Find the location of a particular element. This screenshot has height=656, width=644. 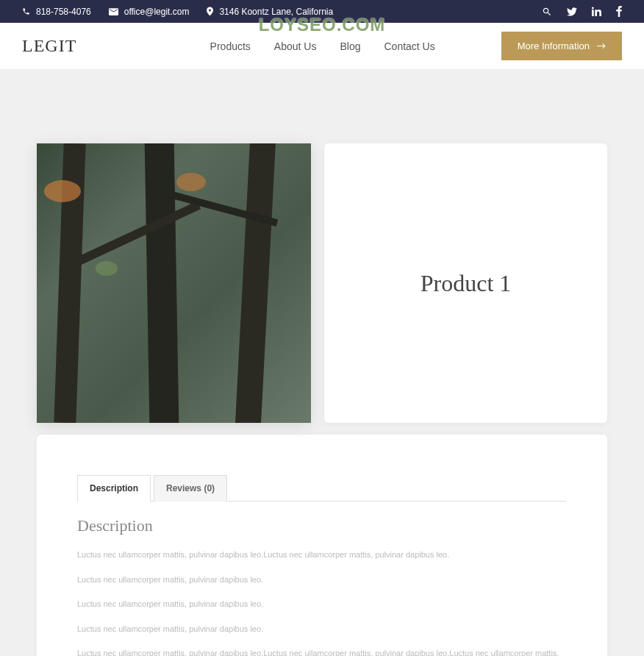

facebook-icon is located at coordinates (619, 12).